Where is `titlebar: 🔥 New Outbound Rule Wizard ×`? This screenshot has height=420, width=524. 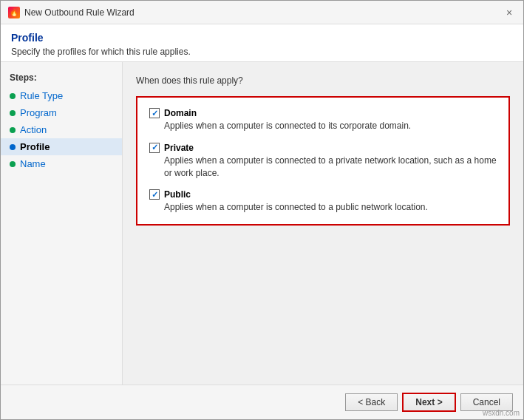 titlebar: 🔥 New Outbound Rule Wizard × is located at coordinates (262, 13).